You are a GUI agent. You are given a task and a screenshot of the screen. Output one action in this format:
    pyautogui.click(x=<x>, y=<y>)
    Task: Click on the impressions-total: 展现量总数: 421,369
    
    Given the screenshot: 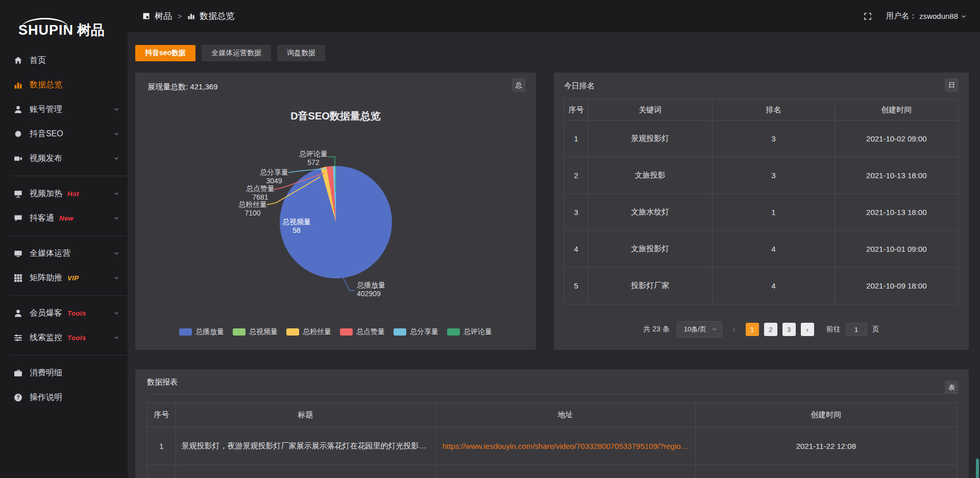 What is the action you would take?
    pyautogui.click(x=183, y=87)
    